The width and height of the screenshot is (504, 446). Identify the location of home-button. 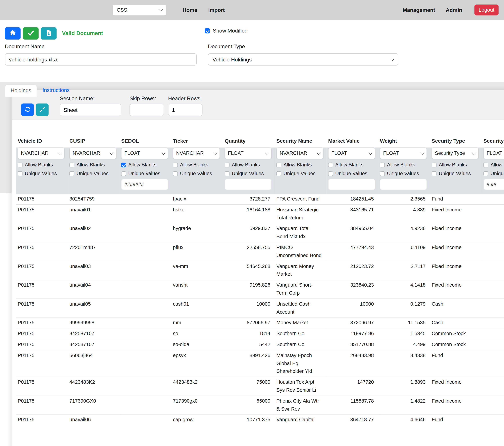
(13, 34).